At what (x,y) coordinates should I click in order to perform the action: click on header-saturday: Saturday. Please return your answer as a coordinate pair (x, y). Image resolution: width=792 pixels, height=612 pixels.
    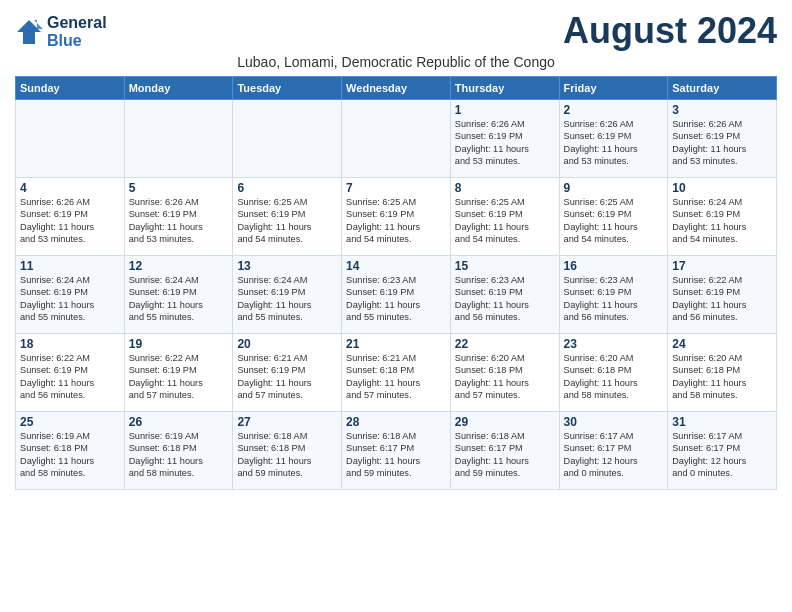
    Looking at the image, I should click on (722, 88).